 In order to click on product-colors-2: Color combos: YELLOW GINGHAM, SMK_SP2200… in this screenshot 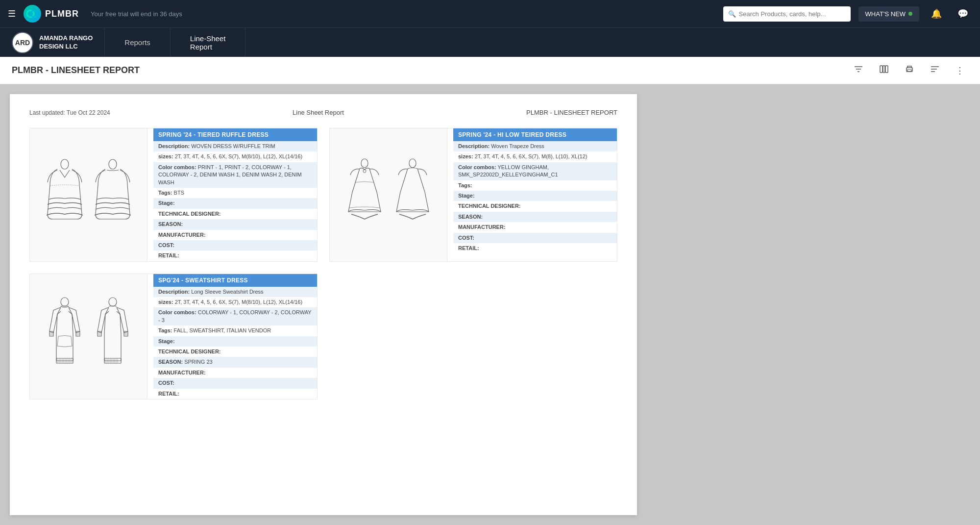, I will do `click(535, 172)`.